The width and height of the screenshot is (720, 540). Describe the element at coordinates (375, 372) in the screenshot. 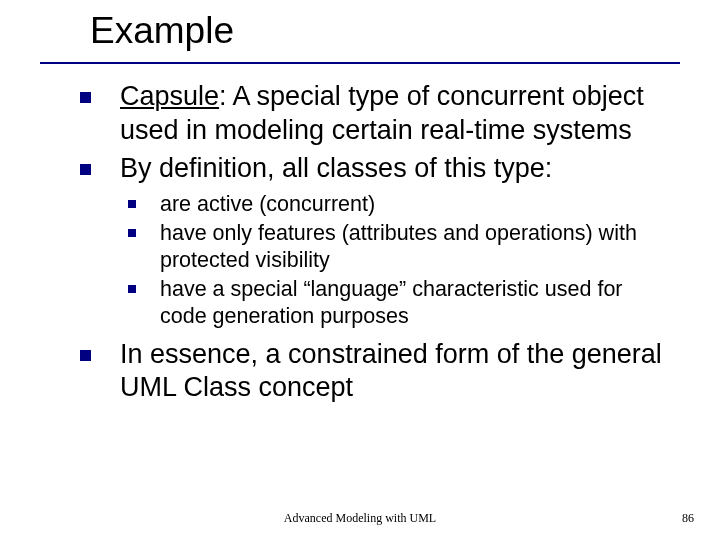

I see `list-item: In essence, a constrained form of the ge…` at that location.